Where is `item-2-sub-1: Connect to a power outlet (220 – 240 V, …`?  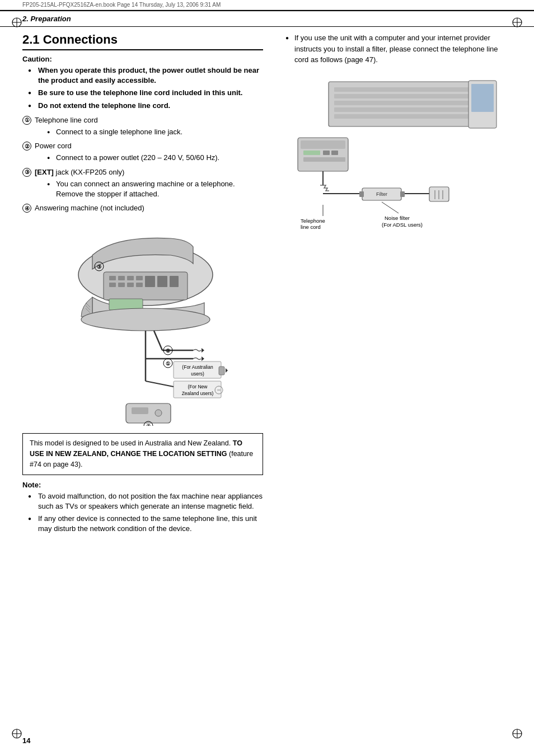 item-2-sub-1: Connect to a power outlet (220 – 240 V, … is located at coordinates (133, 158).